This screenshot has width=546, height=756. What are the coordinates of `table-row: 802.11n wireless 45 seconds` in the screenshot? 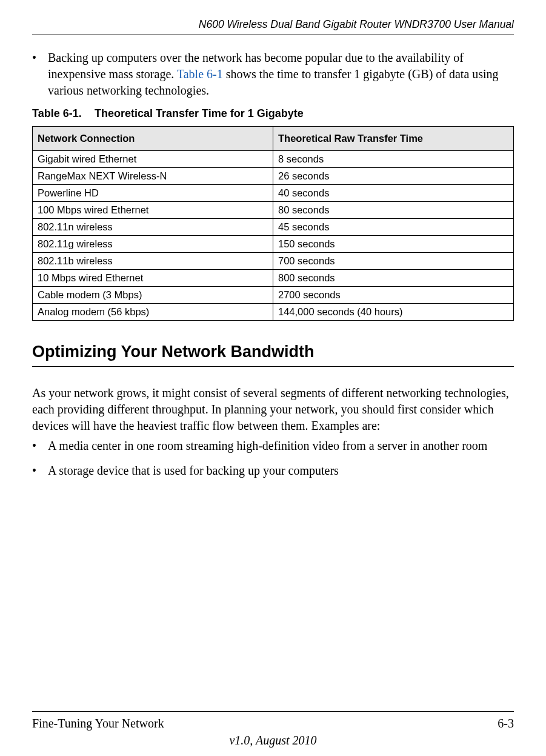 It's located at (273, 227).